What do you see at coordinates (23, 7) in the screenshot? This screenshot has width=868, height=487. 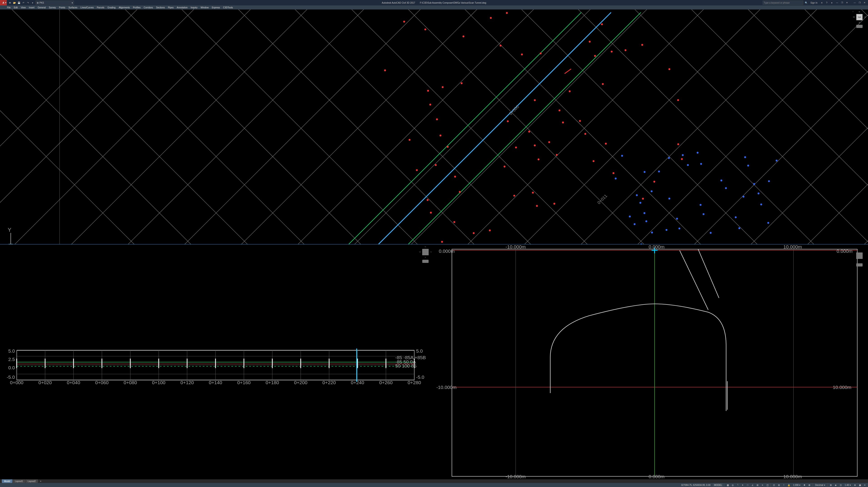 I see `menu-view: View` at bounding box center [23, 7].